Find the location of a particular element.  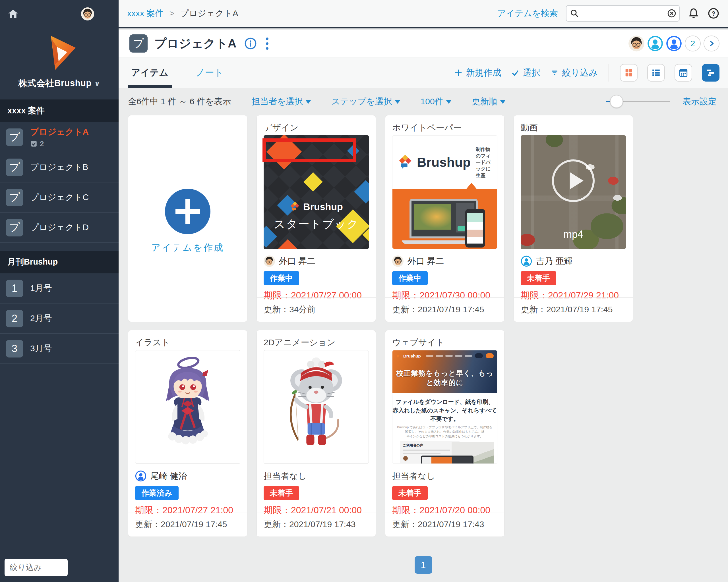

item-card-2danimation: 2Dアニメーション is located at coordinates (316, 433).